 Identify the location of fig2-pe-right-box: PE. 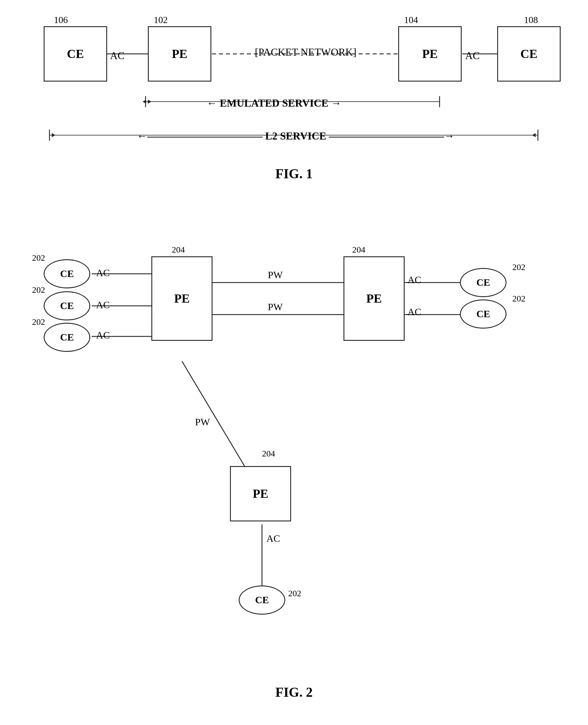
(374, 298).